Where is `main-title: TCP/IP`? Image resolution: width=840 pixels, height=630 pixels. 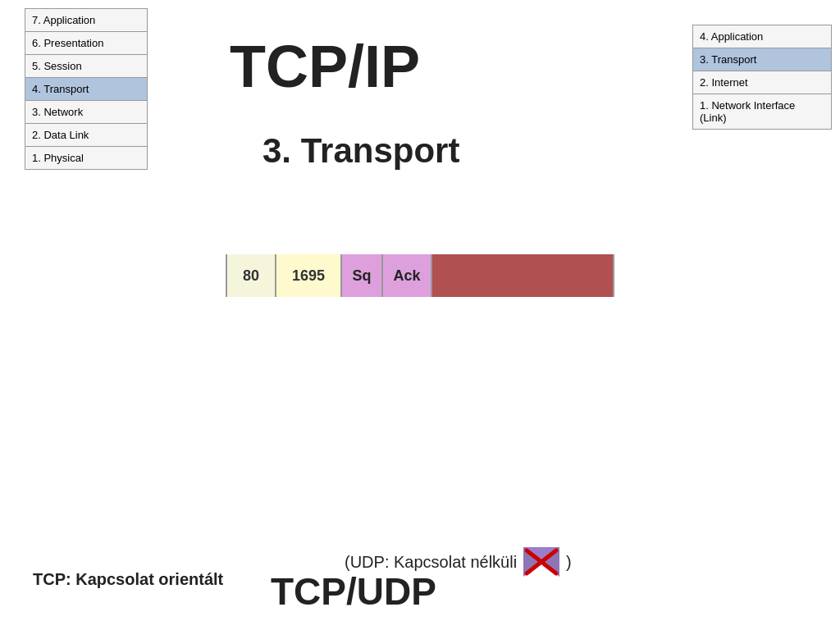 main-title: TCP/IP is located at coordinates (325, 66).